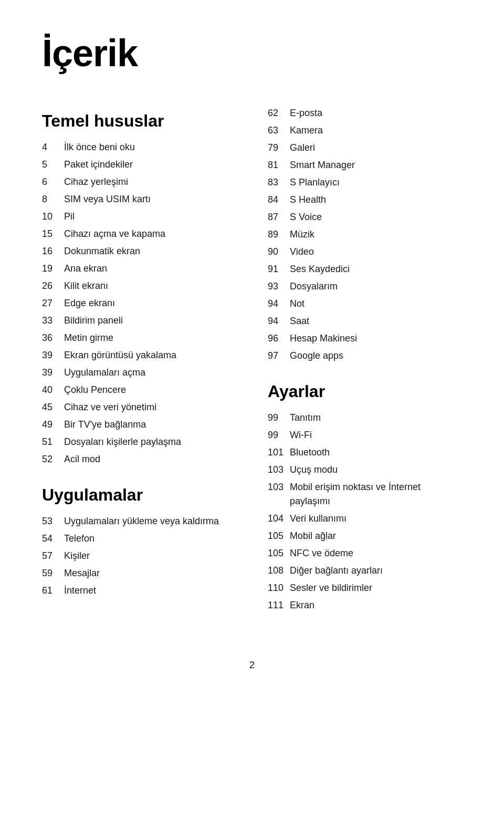  Describe the element at coordinates (53, 234) in the screenshot. I see `toc-number: 15` at that location.